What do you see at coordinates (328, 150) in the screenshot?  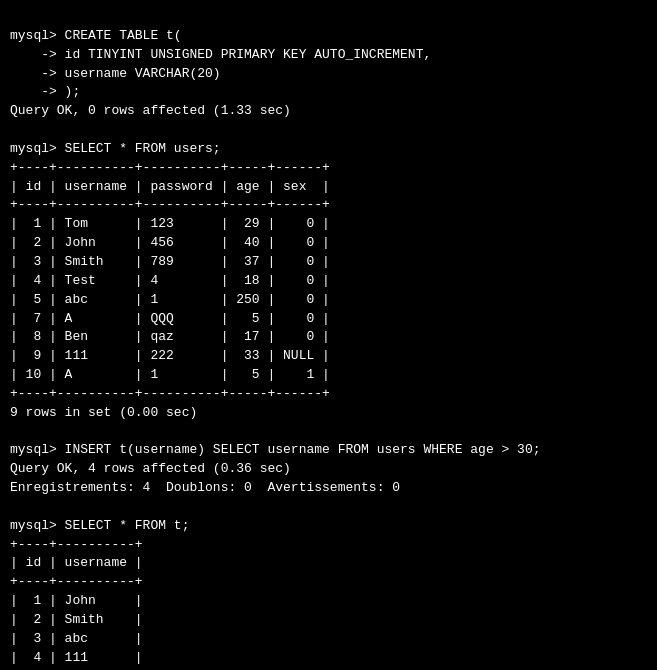 I see `terminal-line: mysql> SELECT * FROM users;` at bounding box center [328, 150].